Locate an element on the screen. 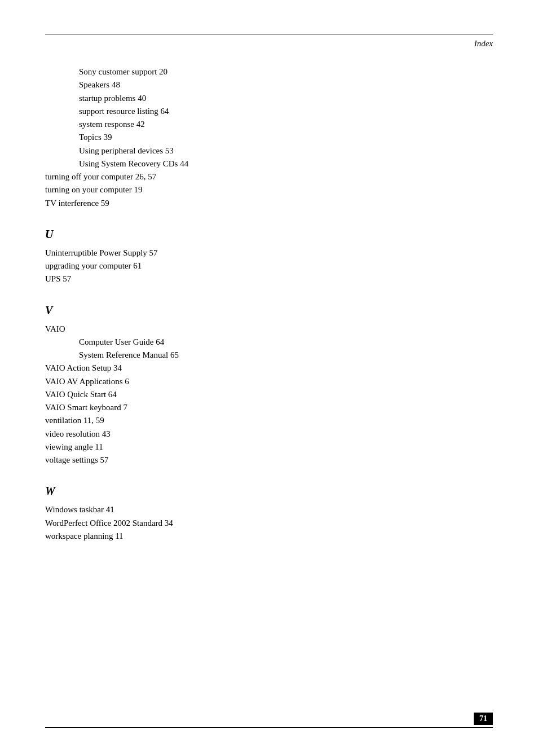 The height and width of the screenshot is (756, 538). list-item: UPS 57 is located at coordinates (269, 279).